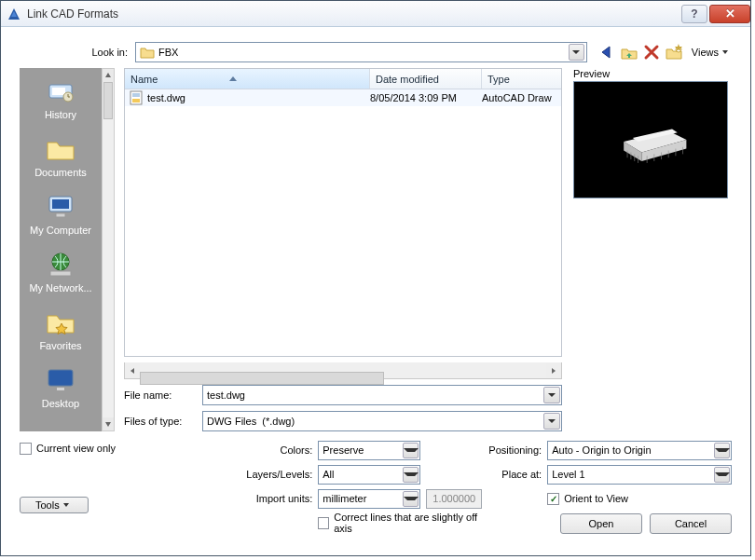  What do you see at coordinates (373, 421) in the screenshot?
I see `filetype-value` at bounding box center [373, 421].